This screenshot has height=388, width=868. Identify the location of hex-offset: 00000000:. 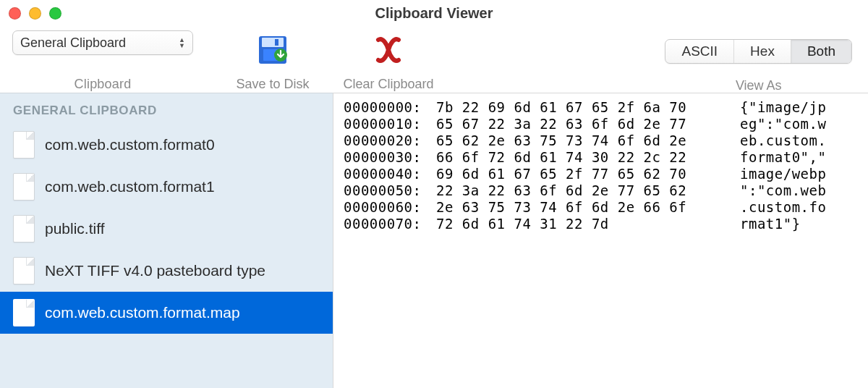
(390, 107).